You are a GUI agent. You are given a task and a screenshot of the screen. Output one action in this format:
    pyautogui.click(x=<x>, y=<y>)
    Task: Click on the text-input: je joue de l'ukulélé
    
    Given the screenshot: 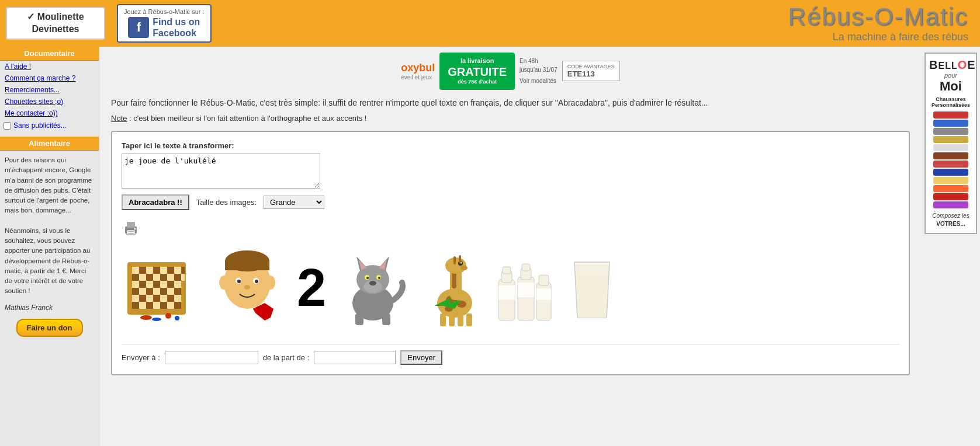 What is the action you would take?
    pyautogui.click(x=221, y=171)
    